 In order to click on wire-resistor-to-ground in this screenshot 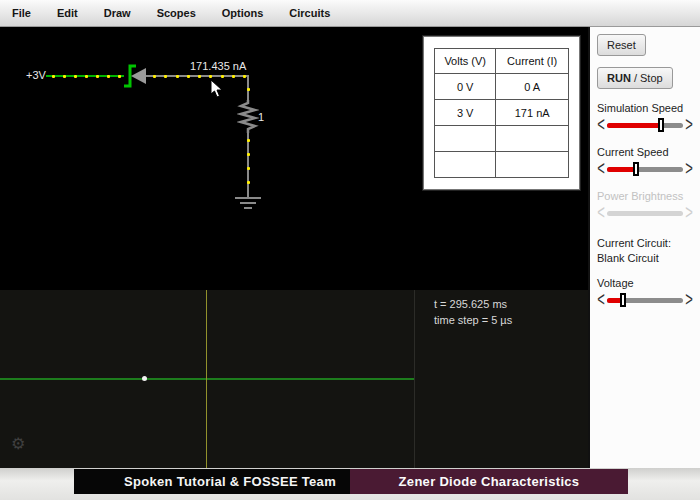, I will do `click(248, 165)`.